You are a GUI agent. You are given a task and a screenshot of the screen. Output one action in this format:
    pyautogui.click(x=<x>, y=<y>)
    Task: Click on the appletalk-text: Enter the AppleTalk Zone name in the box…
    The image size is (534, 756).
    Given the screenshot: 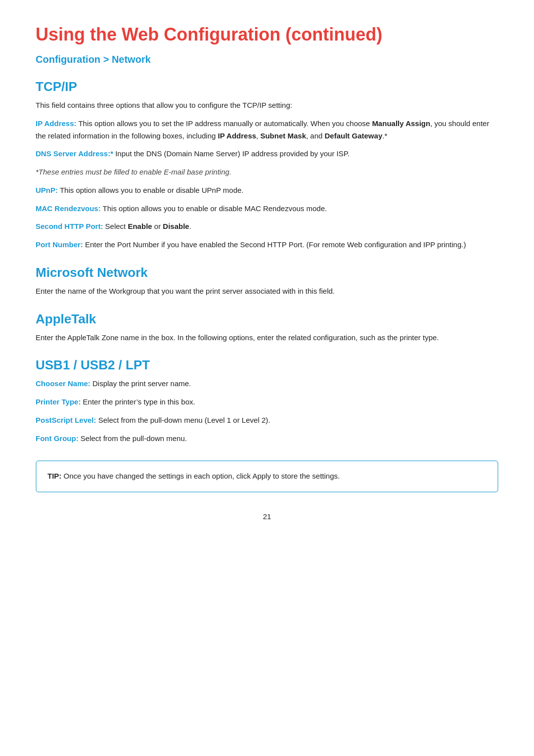 What is the action you would take?
    pyautogui.click(x=267, y=338)
    